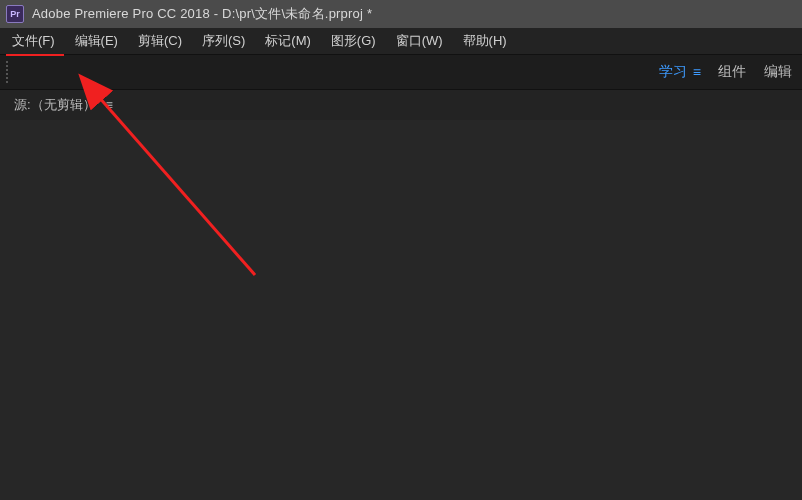 The height and width of the screenshot is (500, 802). I want to click on workspace-tab-label: 组件, so click(732, 72).